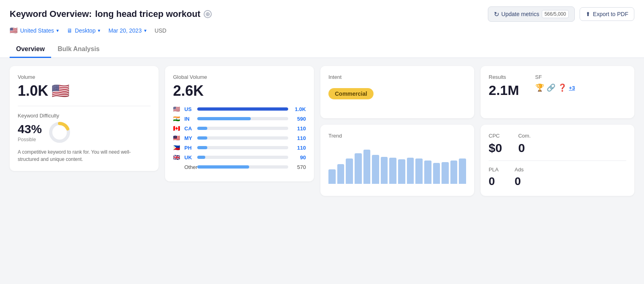  Describe the element at coordinates (243, 167) in the screenshot. I see `other-bar-container` at that location.